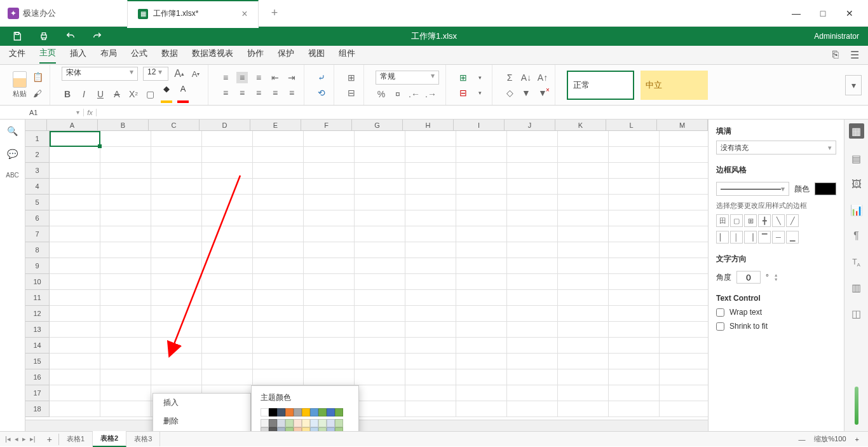 The width and height of the screenshot is (868, 447). Describe the element at coordinates (8, 439) in the screenshot. I see `sheet-first-icon: |◂` at that location.